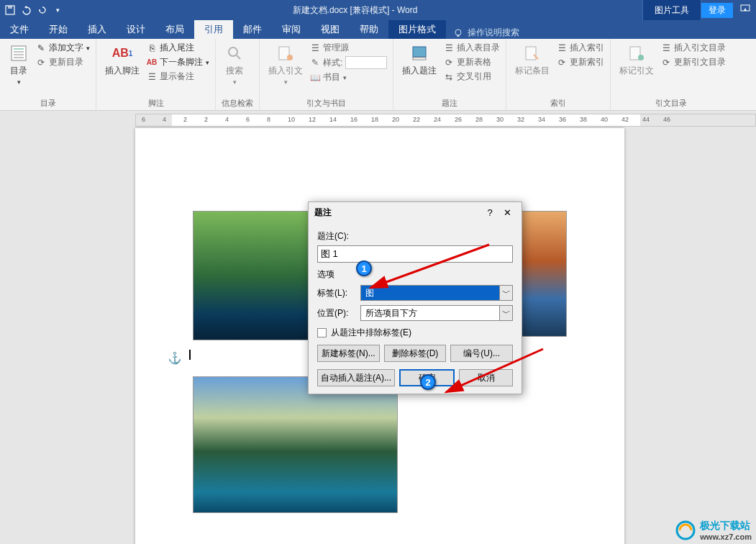 The height and width of the screenshot is (544, 756). What do you see at coordinates (507, 213) in the screenshot?
I see `close-button: ✕` at bounding box center [507, 213].